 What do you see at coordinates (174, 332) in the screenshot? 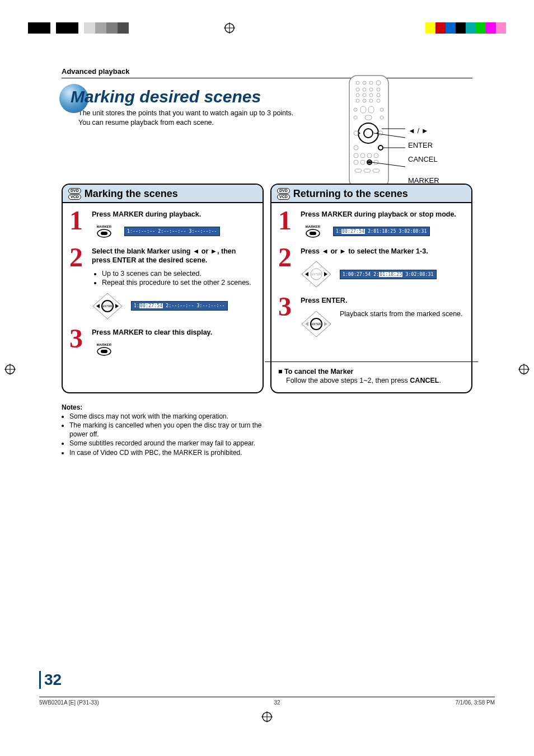
I see `step-title: Press MARKER to clear this display.` at bounding box center [174, 332].